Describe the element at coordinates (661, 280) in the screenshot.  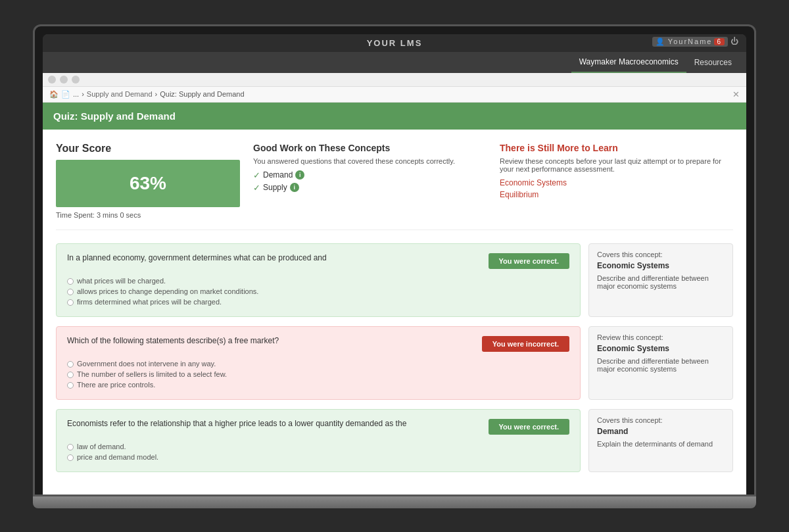
I see `q1-side-card: Covers this concept: Economic Systems De…` at that location.